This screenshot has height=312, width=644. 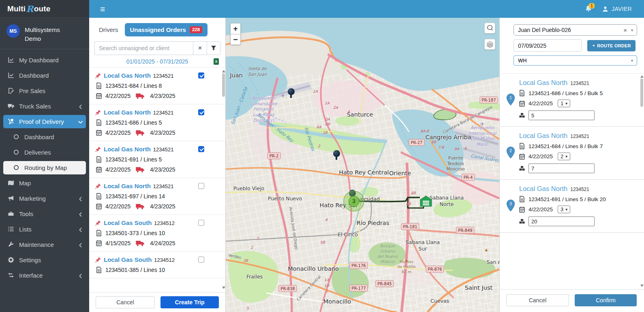 I want to click on stop-position-select: 3 ▾, so click(x=564, y=210).